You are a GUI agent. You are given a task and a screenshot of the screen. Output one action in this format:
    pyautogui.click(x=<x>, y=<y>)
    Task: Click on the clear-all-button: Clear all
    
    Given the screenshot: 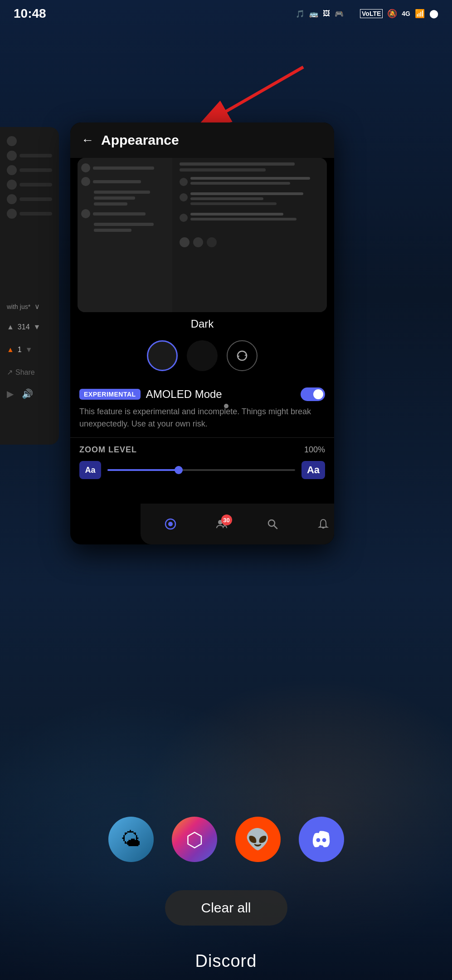 What is the action you would take?
    pyautogui.click(x=226, y=908)
    